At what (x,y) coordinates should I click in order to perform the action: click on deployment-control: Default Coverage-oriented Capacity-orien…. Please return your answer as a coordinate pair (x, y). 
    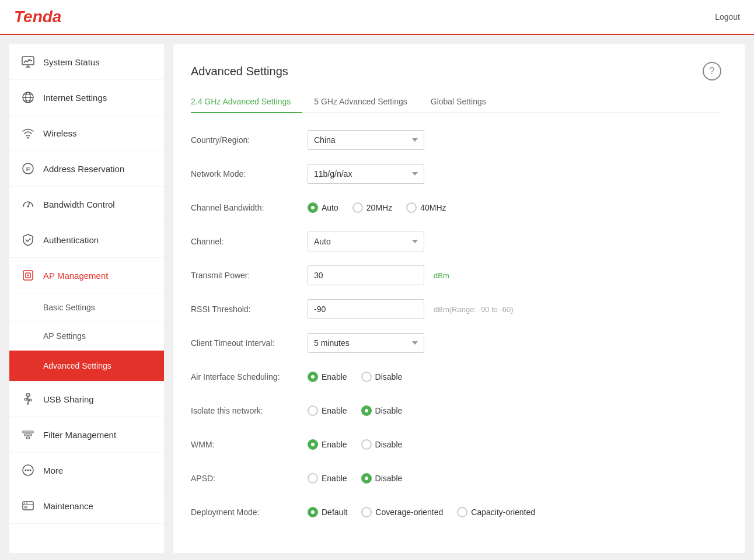
    Looking at the image, I should click on (515, 512).